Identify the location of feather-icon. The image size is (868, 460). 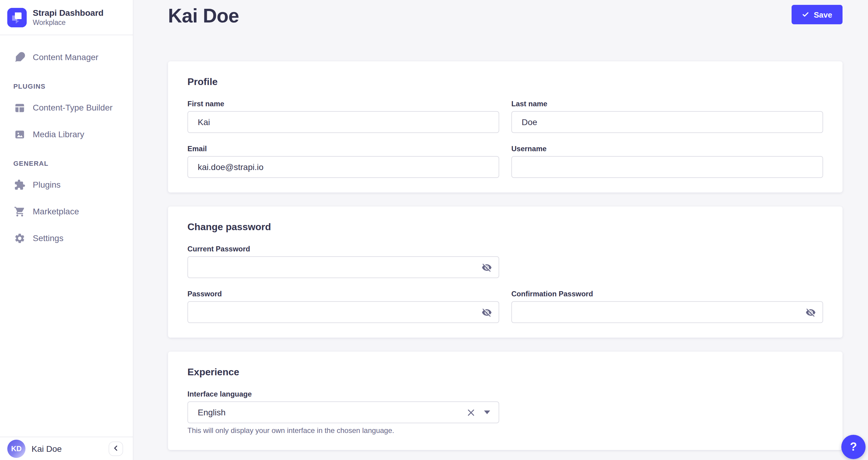
(20, 57).